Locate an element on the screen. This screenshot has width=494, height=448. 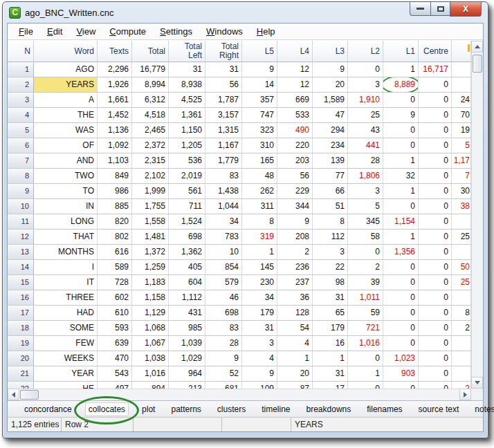
cell-word: MONTHS is located at coordinates (66, 252).